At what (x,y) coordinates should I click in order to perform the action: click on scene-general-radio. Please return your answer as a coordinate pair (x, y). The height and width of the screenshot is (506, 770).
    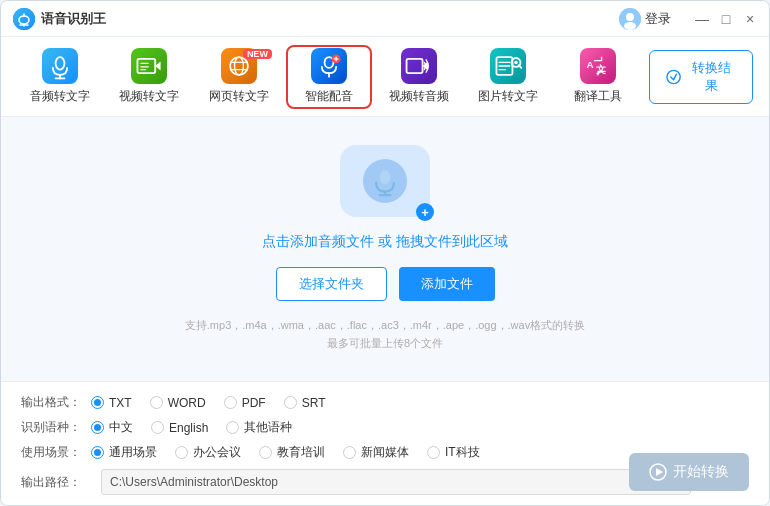
    Looking at the image, I should click on (98, 452).